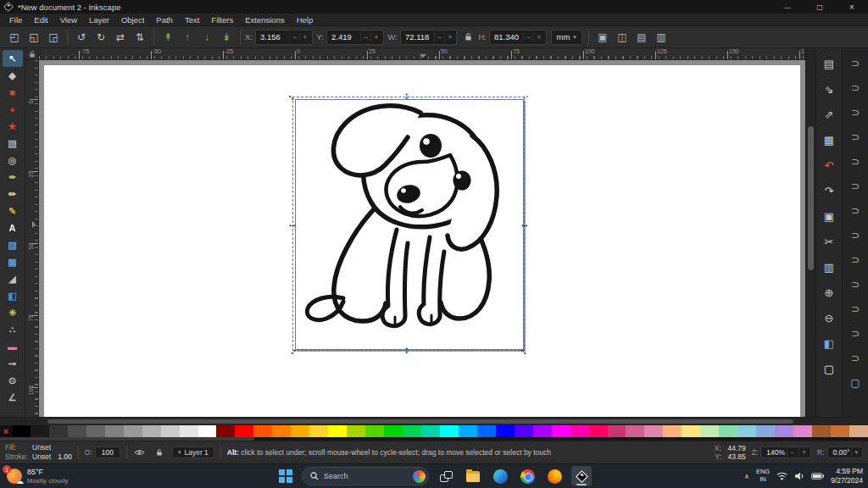 The image size is (868, 488). What do you see at coordinates (305, 20) in the screenshot?
I see `menu-item: Help` at bounding box center [305, 20].